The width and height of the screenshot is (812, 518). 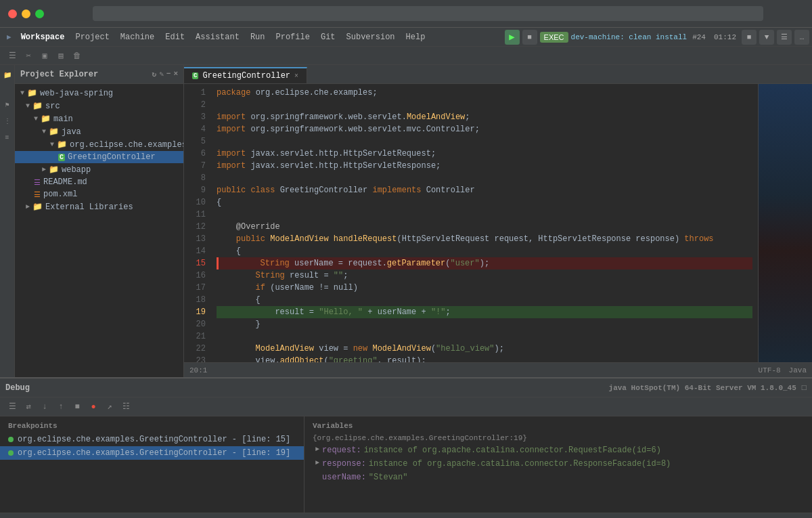 I want to click on tree-item-main: ▼ 📁 main, so click(x=99, y=119).